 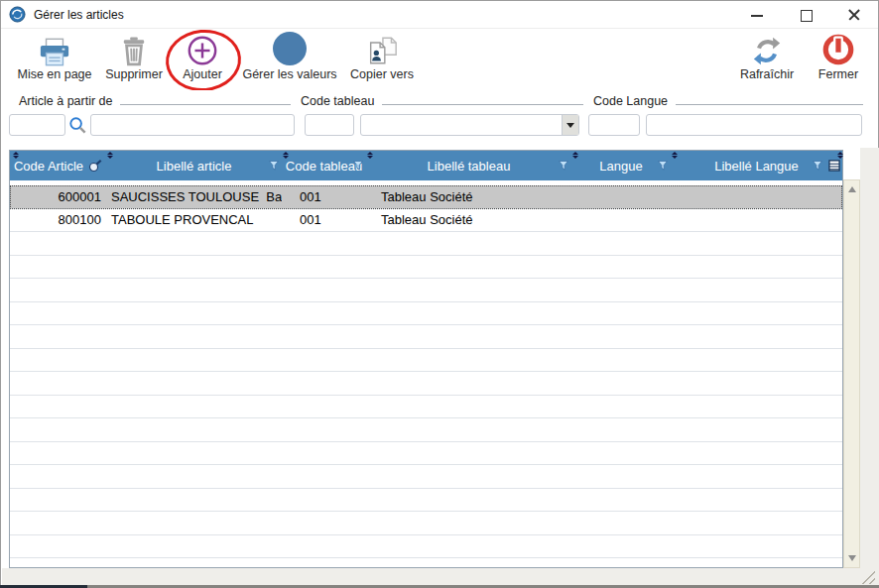 What do you see at coordinates (621, 167) in the screenshot?
I see `column-label: Langue` at bounding box center [621, 167].